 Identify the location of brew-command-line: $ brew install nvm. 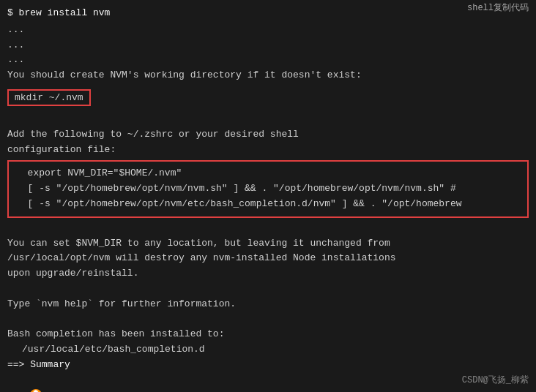
(268, 13).